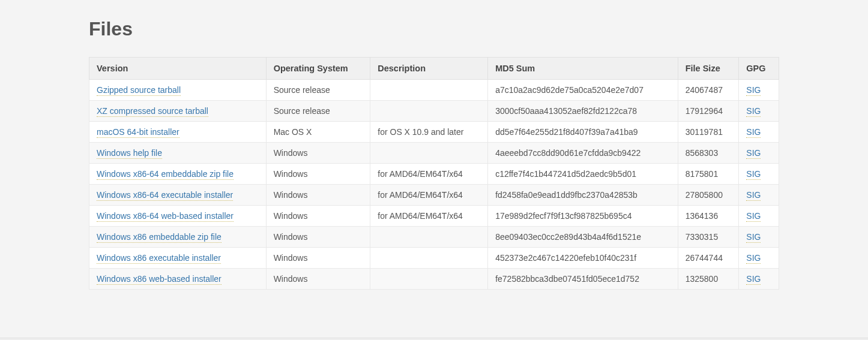 The height and width of the screenshot is (340, 868). Describe the element at coordinates (708, 195) in the screenshot. I see `cell-size: 27805800` at that location.